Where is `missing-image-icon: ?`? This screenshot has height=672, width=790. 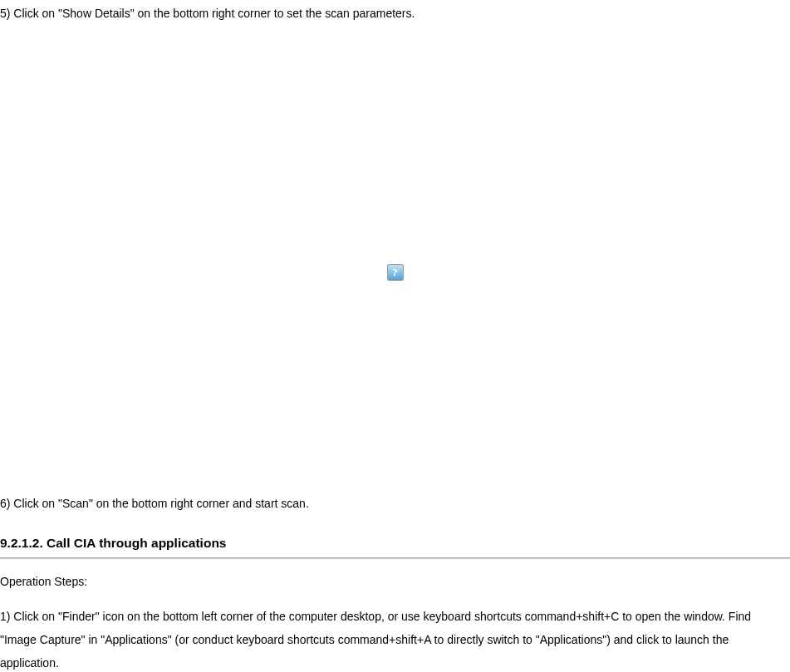
missing-image-icon: ? is located at coordinates (395, 272).